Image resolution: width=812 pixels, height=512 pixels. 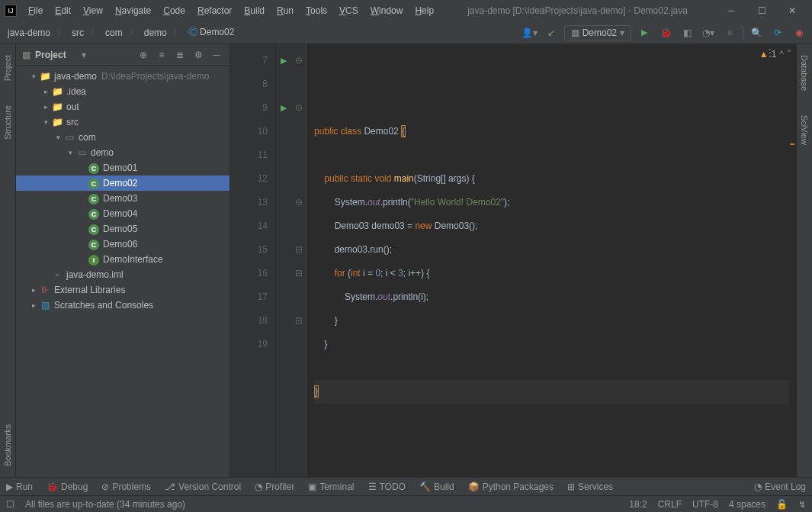 What do you see at coordinates (665, 33) in the screenshot?
I see `toolbar-right: 👤▾ ↙ ▦ Demo02 ▾ ▶ 🐞 ◧ ◔▾ ■ 🔍 ⟳ ◉` at bounding box center [665, 33].